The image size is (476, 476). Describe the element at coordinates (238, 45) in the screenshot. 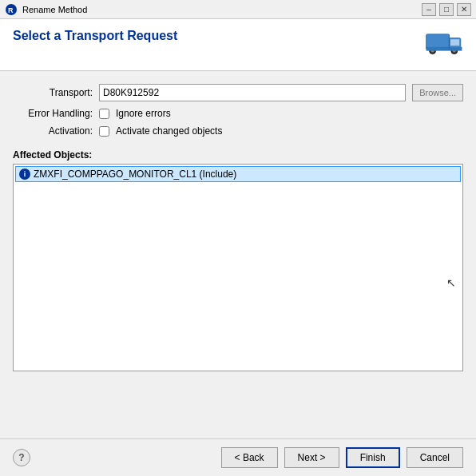

I see `dialog-header: Select a Transport Request` at that location.